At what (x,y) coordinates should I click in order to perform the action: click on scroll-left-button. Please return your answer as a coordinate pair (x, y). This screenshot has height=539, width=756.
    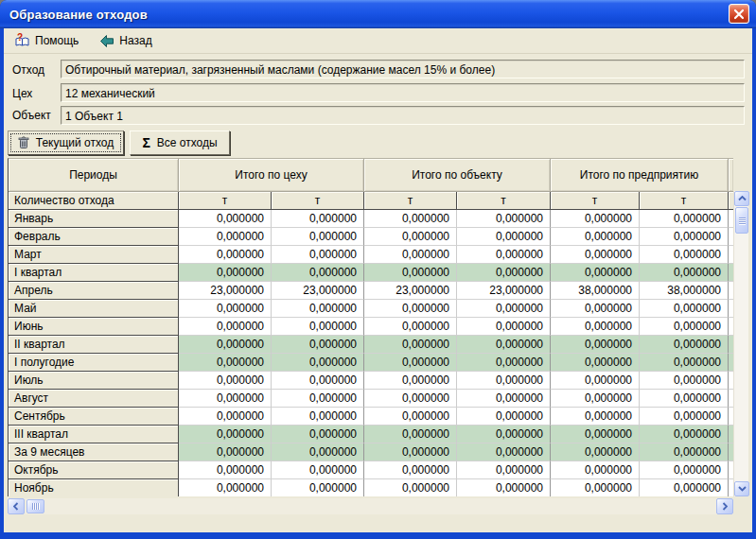
    Looking at the image, I should click on (16, 507).